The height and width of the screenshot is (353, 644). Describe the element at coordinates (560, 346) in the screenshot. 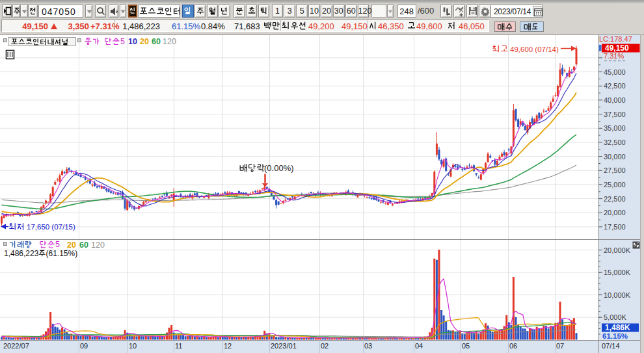

I see `svg-text: 07` at that location.